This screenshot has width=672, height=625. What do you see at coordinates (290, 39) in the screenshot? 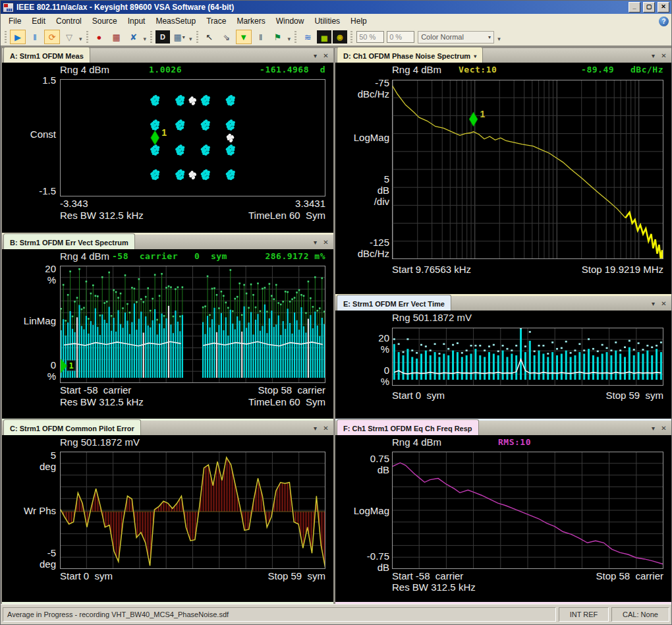
I see `toolbar-overflow-markers-icon: ▾` at bounding box center [290, 39].